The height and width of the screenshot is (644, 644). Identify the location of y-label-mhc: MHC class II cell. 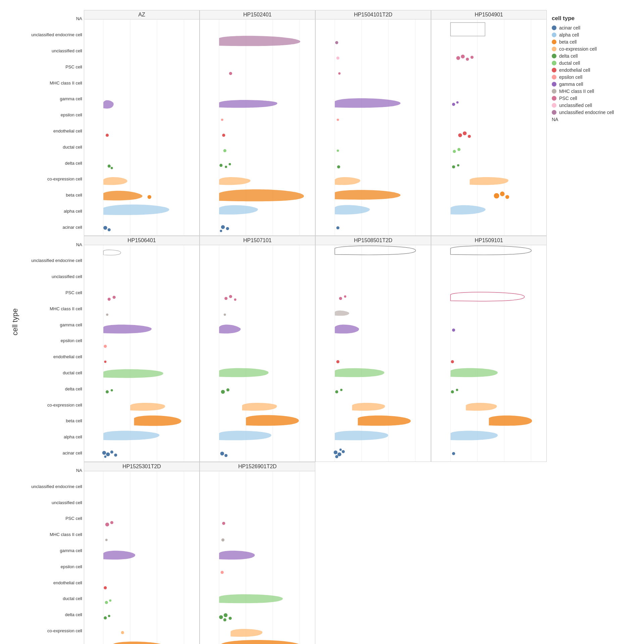
(53, 83).